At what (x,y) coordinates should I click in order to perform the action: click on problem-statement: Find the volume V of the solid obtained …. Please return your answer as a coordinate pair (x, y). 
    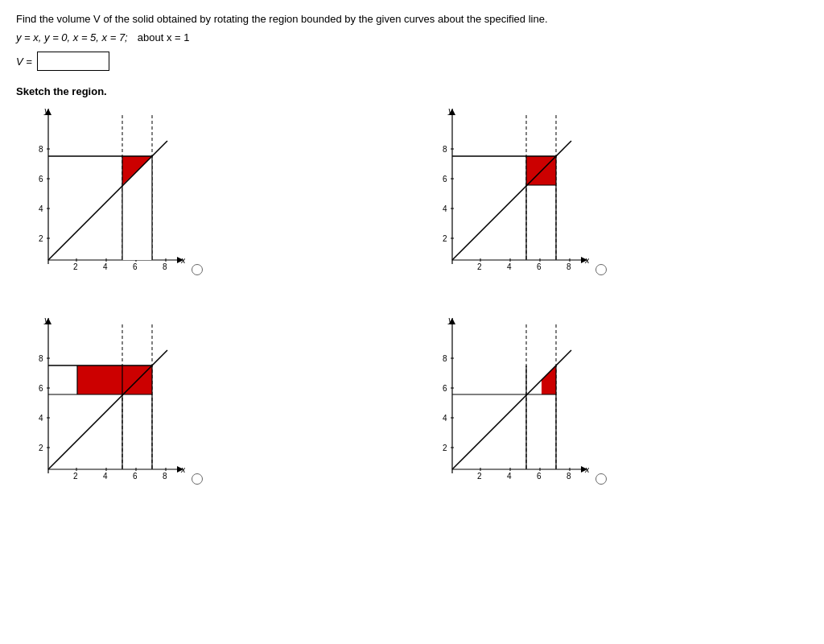
    Looking at the image, I should click on (412, 28).